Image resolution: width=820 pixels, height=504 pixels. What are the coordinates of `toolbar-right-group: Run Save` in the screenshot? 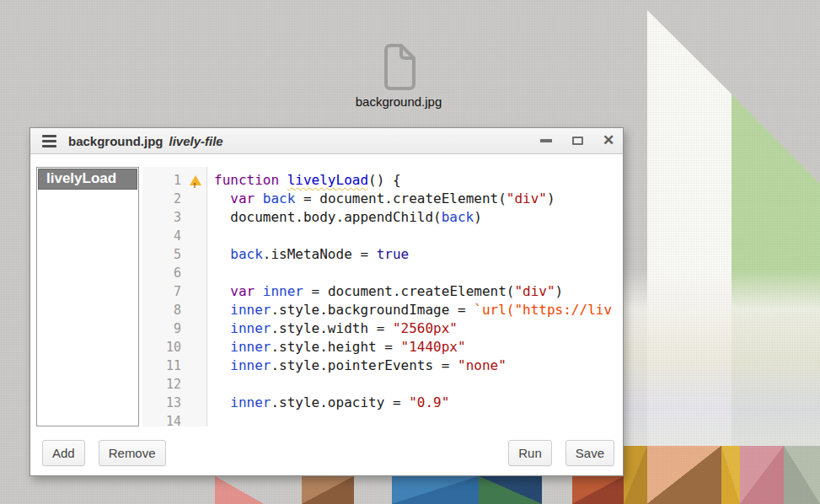 It's located at (561, 453).